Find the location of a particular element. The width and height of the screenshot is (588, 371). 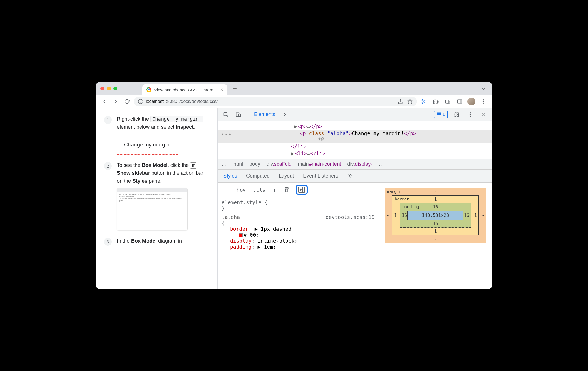

dom-node-selected: ••• <p class="aloha">Change my margin!</… is located at coordinates (355, 136).